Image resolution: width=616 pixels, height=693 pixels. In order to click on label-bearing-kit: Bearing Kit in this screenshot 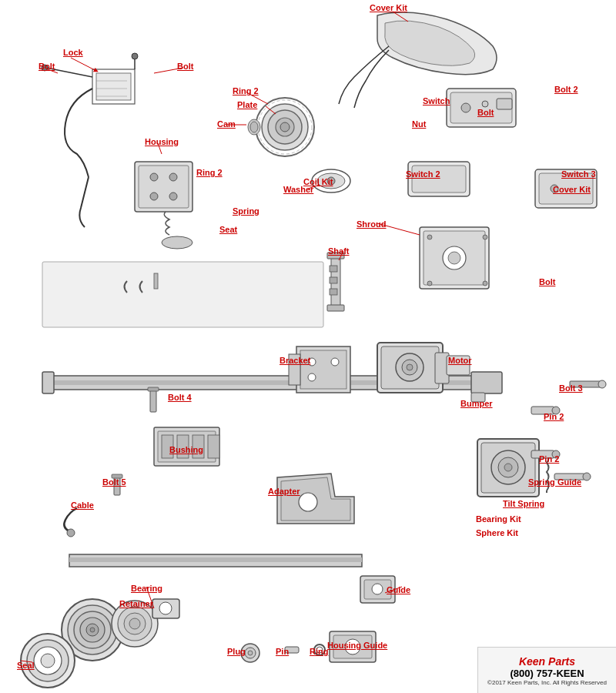, I will do `click(499, 519)`.